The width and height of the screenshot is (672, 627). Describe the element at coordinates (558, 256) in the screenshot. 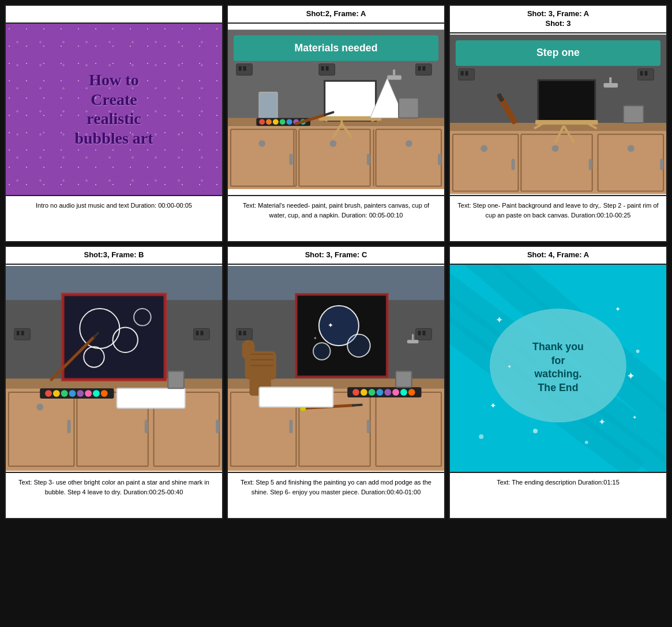

I see `cell-6-header: Shot: 4, Frame: A` at that location.